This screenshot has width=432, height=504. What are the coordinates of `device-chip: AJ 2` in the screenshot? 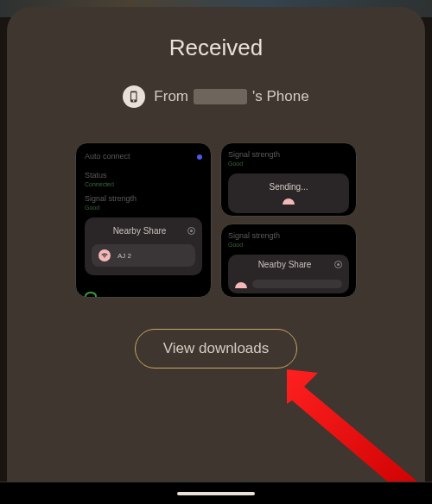 It's located at (143, 255).